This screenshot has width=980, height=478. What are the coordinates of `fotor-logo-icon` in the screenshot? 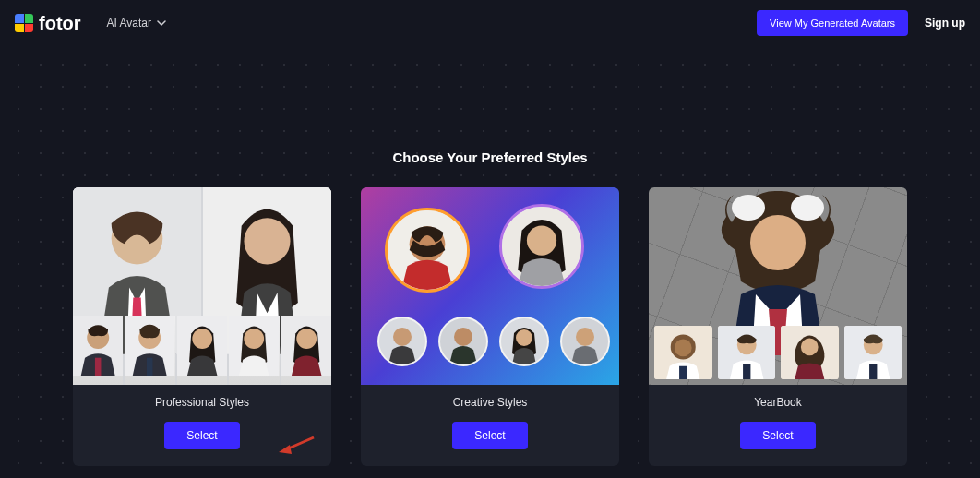 It's located at (24, 23).